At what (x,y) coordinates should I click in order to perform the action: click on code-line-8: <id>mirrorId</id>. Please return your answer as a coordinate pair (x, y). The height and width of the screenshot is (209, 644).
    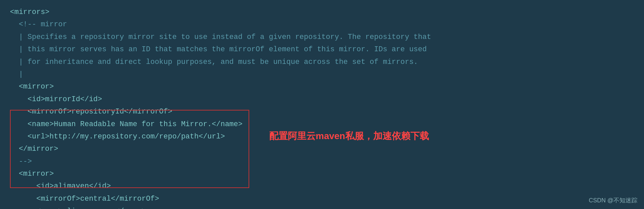
    Looking at the image, I should click on (322, 99).